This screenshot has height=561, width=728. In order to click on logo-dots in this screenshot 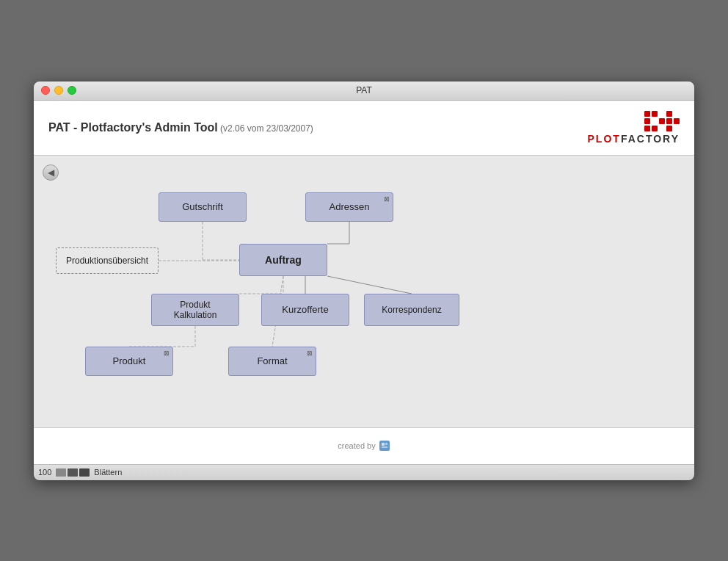, I will do `click(662, 121)`.